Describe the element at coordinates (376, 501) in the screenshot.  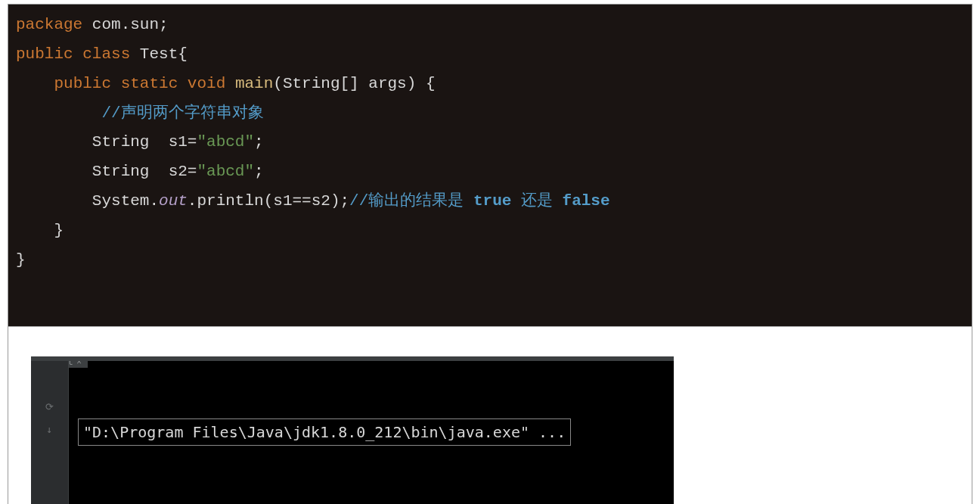
I see `output-line: true` at that location.